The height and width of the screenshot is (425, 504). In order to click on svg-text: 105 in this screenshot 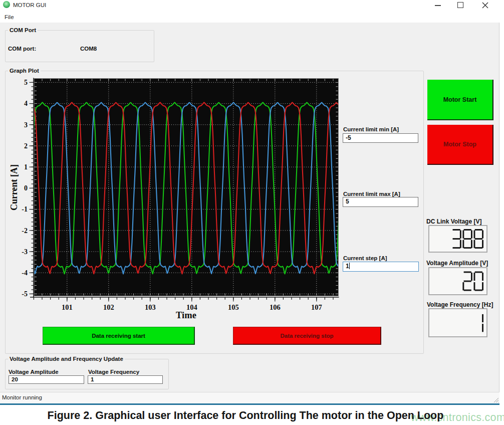, I will do `click(233, 307)`.